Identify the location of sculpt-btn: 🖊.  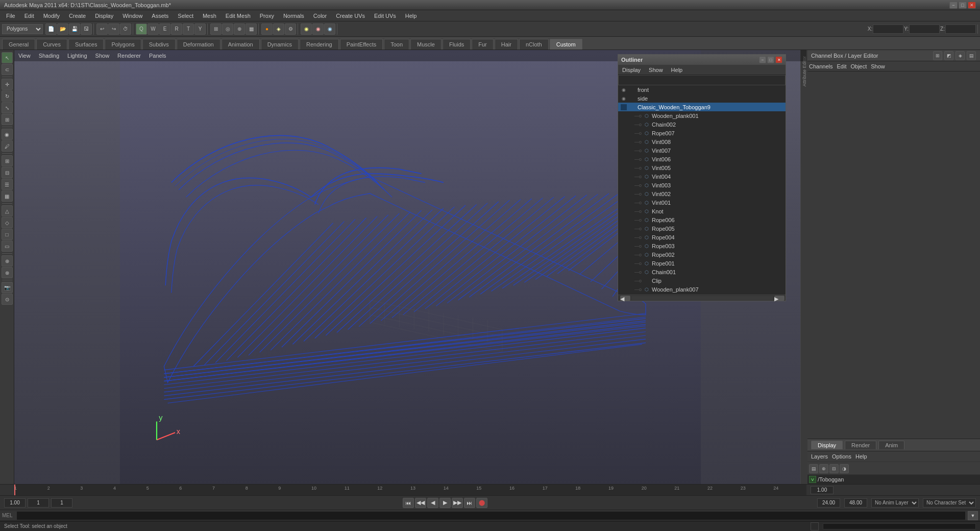
(7, 146).